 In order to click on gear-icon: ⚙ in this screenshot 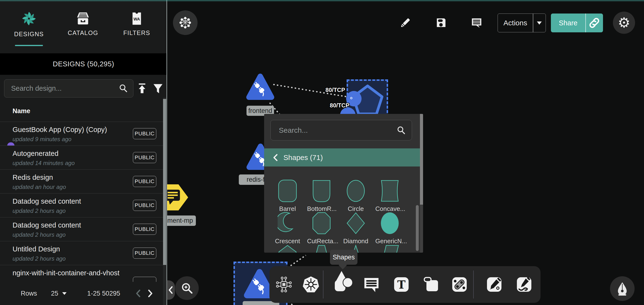, I will do `click(624, 23)`.